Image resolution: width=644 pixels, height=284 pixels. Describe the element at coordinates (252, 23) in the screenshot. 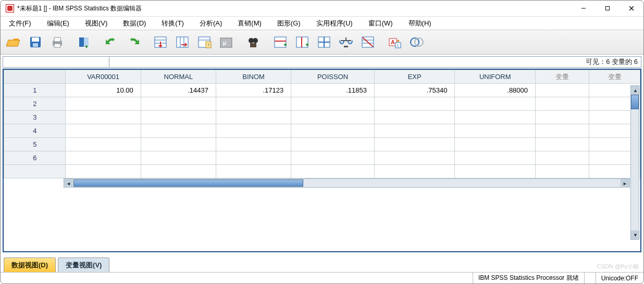

I see `menu-direct: 直销(M)` at that location.